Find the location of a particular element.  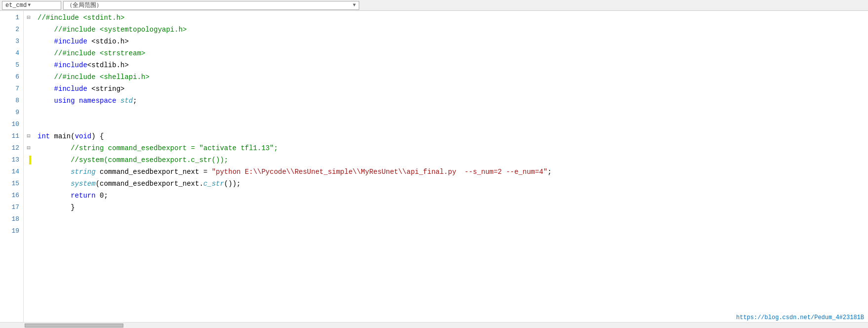

line-number-12: 12 is located at coordinates (10, 148).